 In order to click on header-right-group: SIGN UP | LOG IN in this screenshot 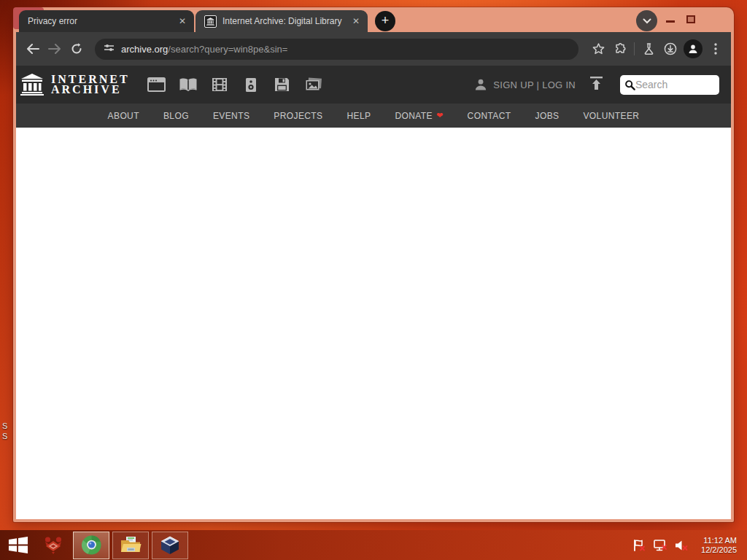, I will do `click(603, 85)`.